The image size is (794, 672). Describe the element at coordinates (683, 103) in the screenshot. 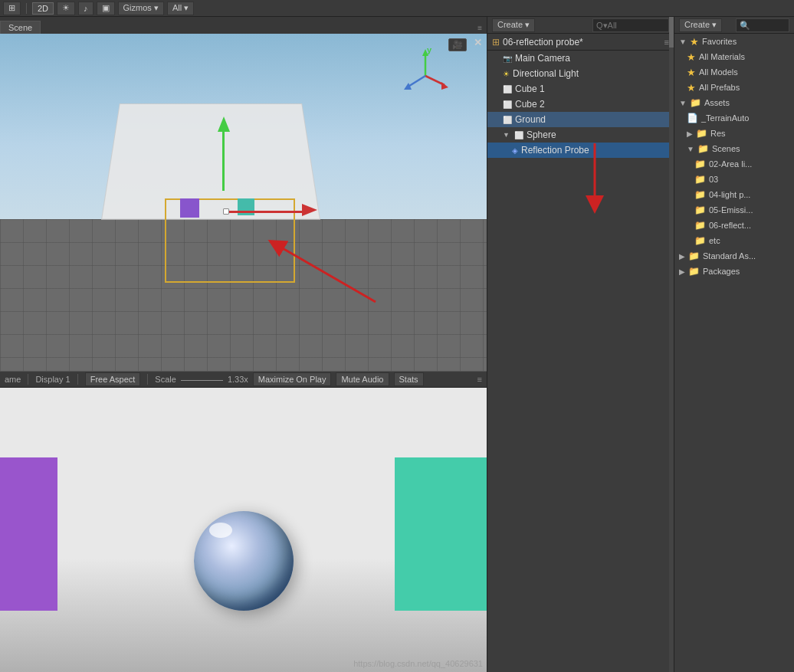

I see `assets-expand-arrow: ▼` at that location.